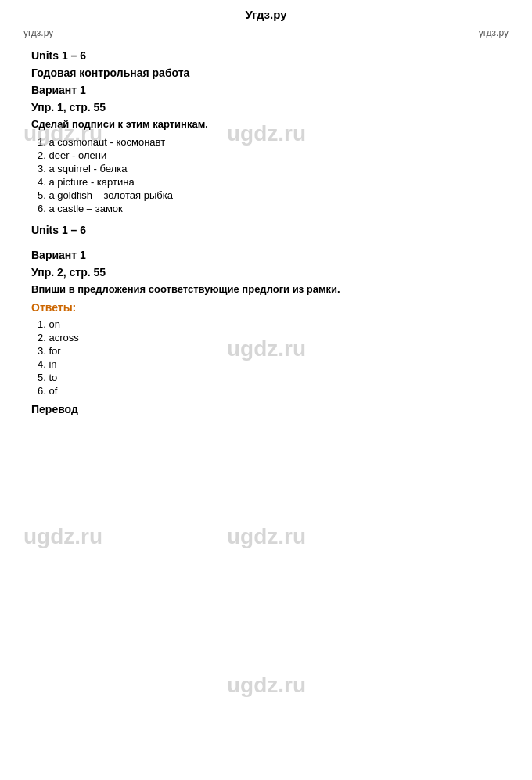 The image size is (532, 780). Describe the element at coordinates (266, 73) in the screenshot. I see `annual-work-title: Годовая контрольная работа` at that location.